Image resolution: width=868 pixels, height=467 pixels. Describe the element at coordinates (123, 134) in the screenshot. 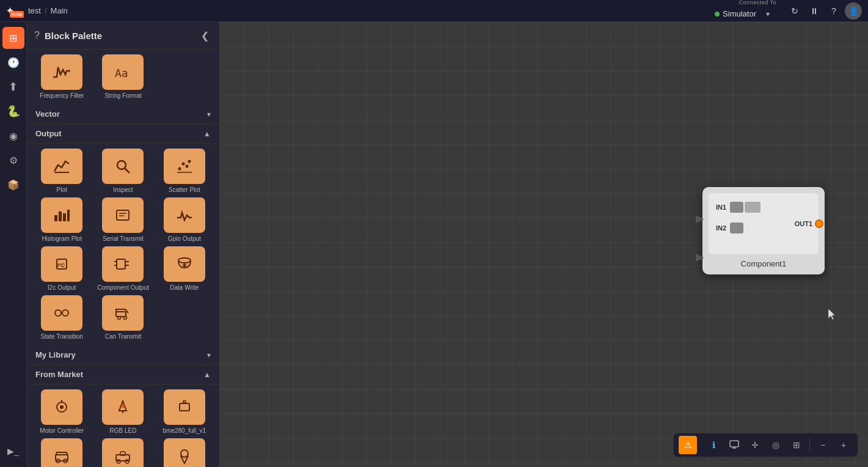

I see `section-output: Output ▲` at that location.